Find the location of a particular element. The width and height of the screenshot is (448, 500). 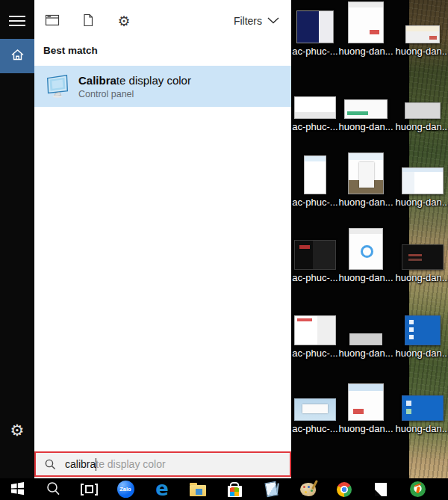

file-explorer-button is located at coordinates (198, 489).